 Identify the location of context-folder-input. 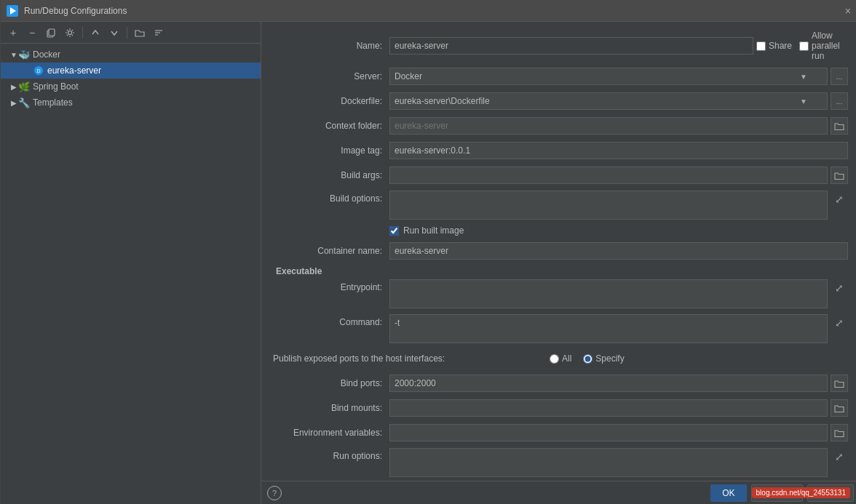
(609, 126).